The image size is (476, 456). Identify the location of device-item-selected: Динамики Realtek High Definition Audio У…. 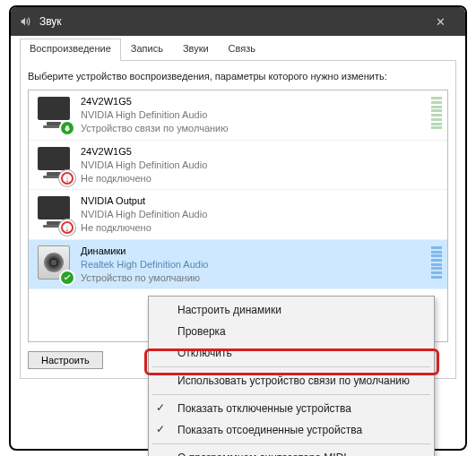
(238, 265).